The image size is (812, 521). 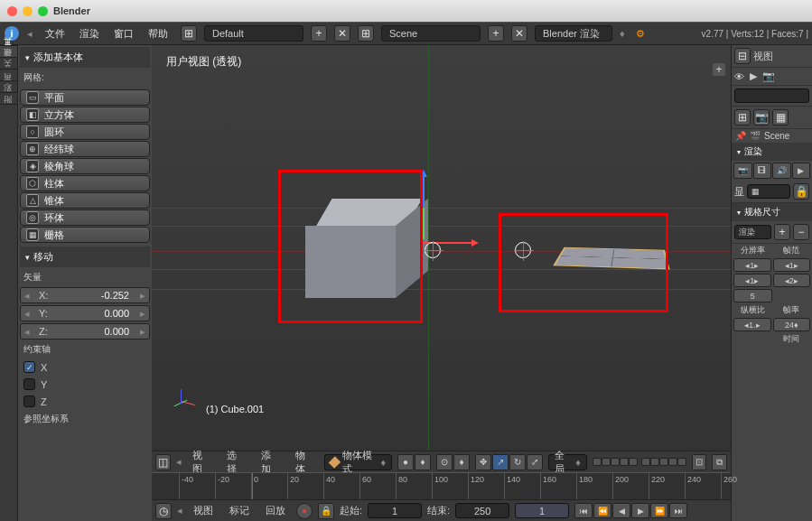 I want to click on manipulator-scale-icon: ⤢, so click(x=535, y=462).